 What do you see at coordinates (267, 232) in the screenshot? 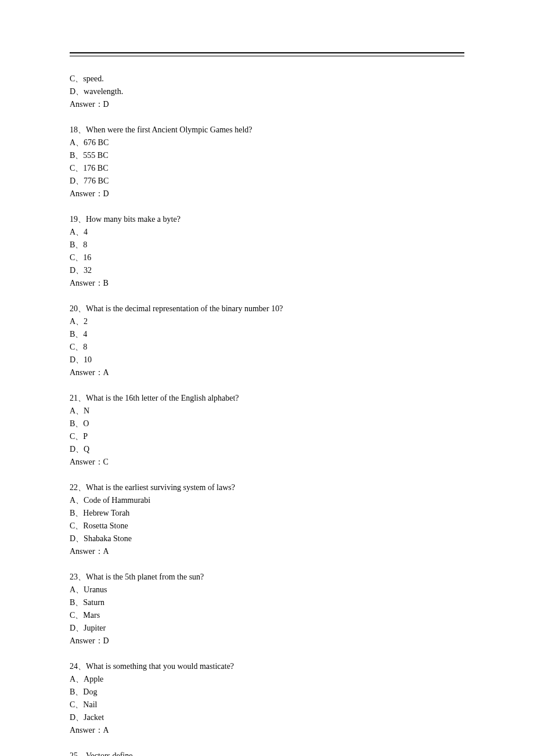
I see `option: A、4` at bounding box center [267, 232].